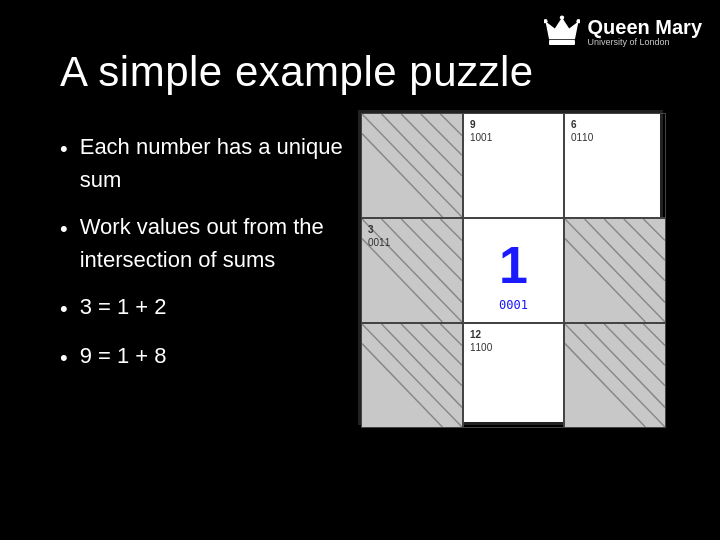 This screenshot has width=720, height=540. Describe the element at coordinates (514, 265) in the screenshot. I see `big-number-1: 1` at that location.